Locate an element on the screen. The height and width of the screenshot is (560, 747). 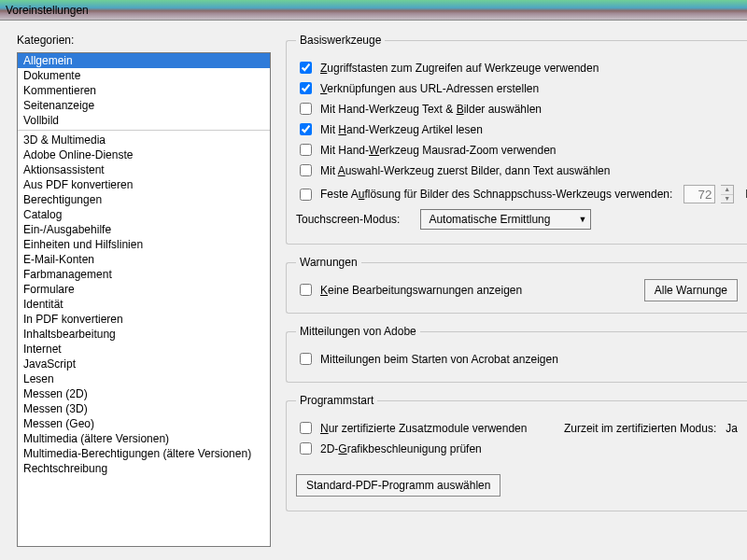
basic-tool-label: Verknüpfungen aus URL-Adressen erstellen is located at coordinates (430, 89).